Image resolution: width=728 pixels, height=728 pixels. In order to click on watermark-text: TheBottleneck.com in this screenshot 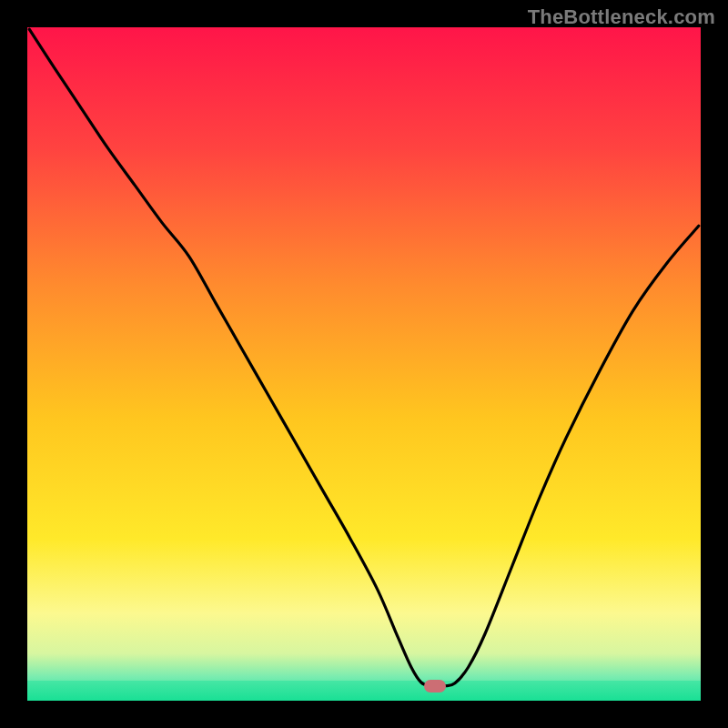, I will do `click(622, 17)`.